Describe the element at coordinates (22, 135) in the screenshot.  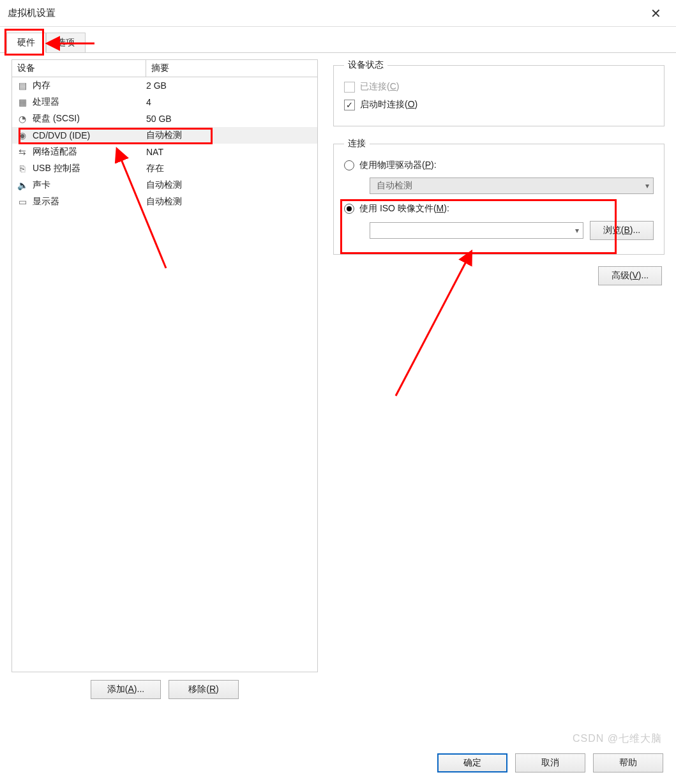
I see `cd-icon: ◉` at that location.